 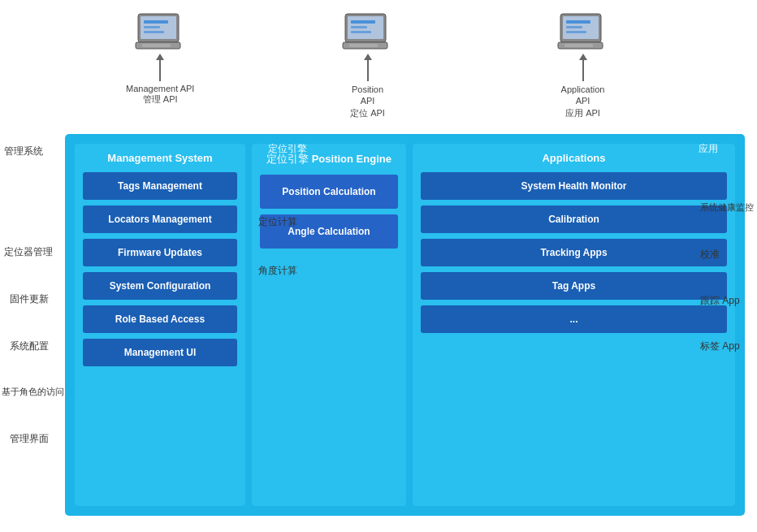 I want to click on system-configuration-btn: System Configuration, so click(x=160, y=286).